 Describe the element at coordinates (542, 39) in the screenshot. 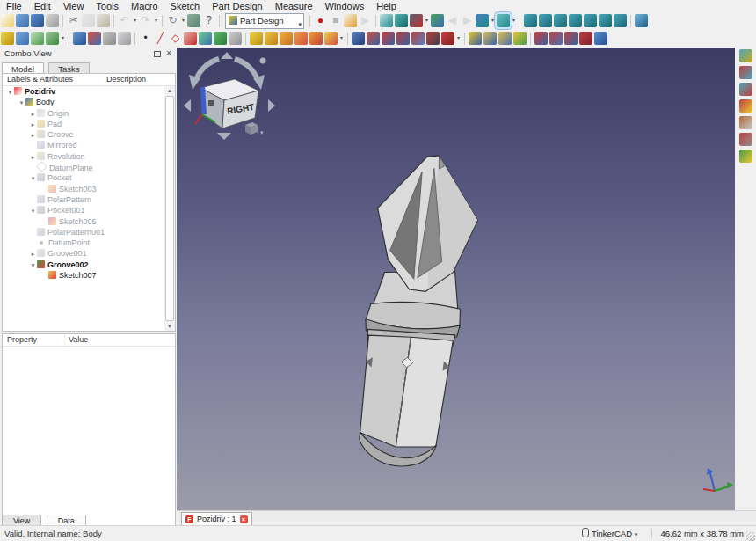

I see `fillet-icon` at that location.